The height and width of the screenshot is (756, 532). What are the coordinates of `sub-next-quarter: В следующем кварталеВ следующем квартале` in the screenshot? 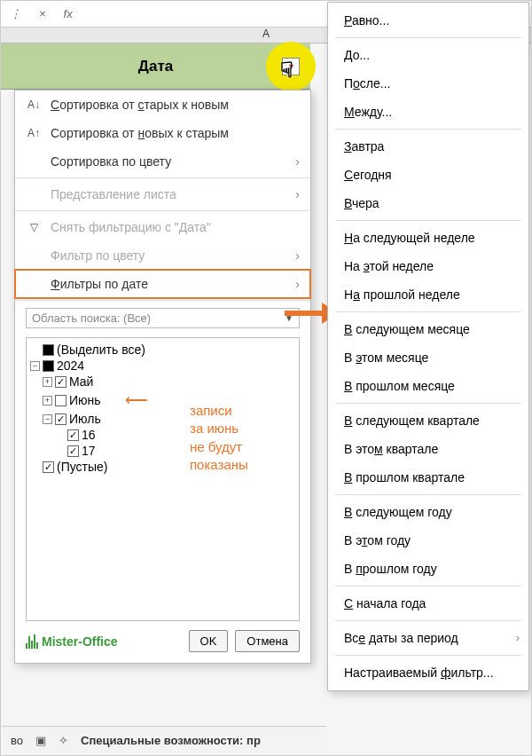 It's located at (428, 421).